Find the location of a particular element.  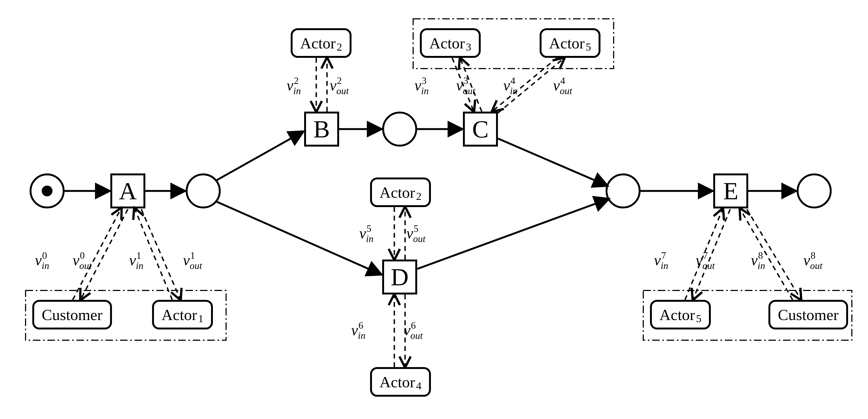

actor-5-E: Actor5 is located at coordinates (681, 315).